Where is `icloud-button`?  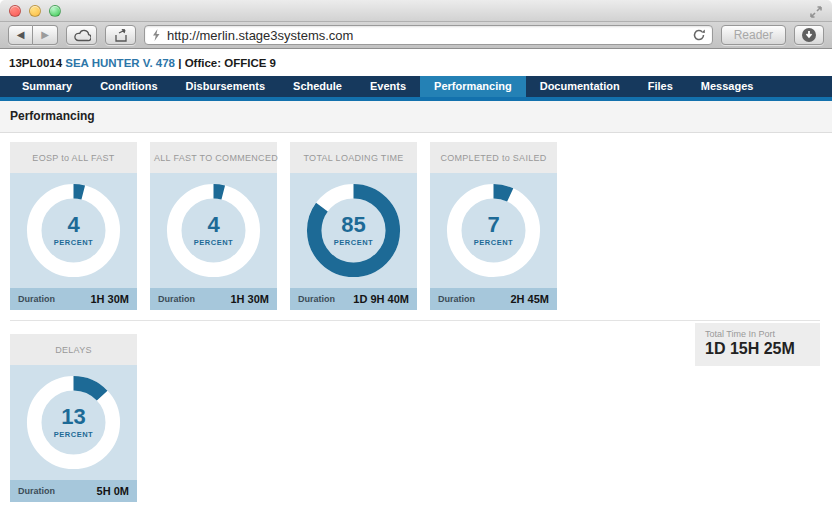 icloud-button is located at coordinates (82, 35).